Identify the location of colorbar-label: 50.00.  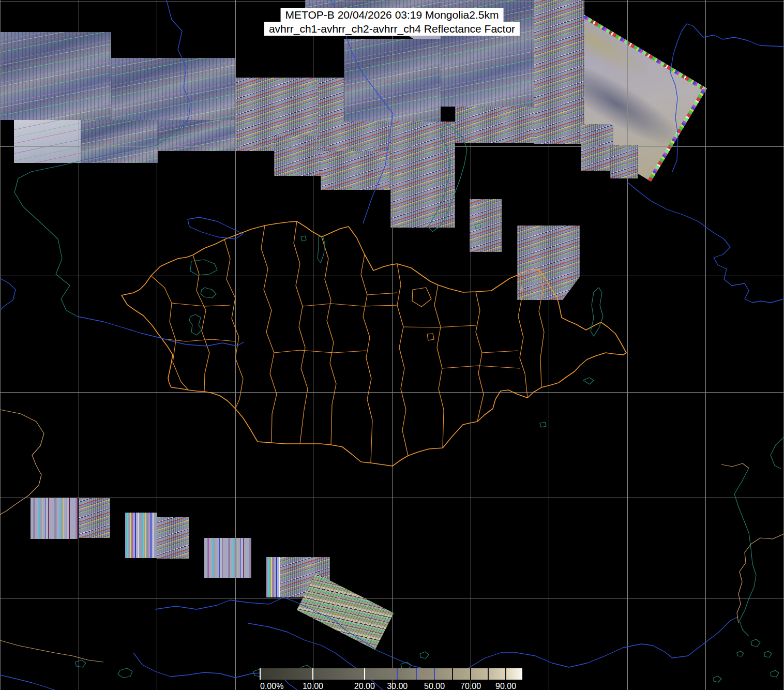
(434, 686).